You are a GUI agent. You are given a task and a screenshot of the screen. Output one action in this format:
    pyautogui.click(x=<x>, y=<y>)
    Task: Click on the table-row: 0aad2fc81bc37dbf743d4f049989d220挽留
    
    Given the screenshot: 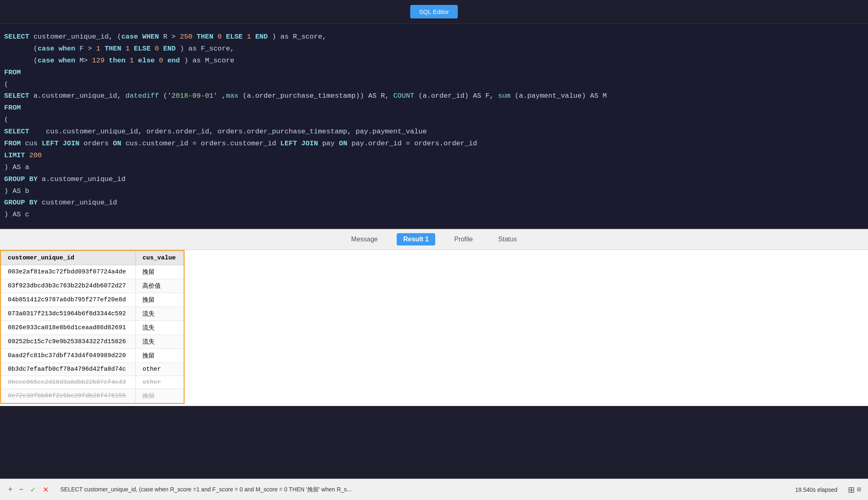 What is the action you would take?
    pyautogui.click(x=93, y=356)
    